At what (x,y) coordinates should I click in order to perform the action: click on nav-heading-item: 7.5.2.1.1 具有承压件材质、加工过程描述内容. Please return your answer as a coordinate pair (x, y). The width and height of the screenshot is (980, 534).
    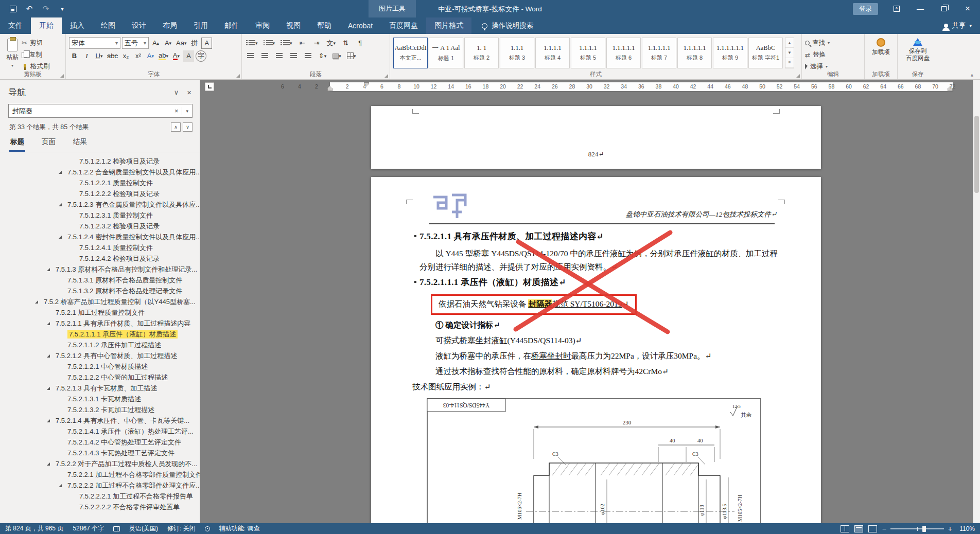
    Looking at the image, I should click on (100, 323).